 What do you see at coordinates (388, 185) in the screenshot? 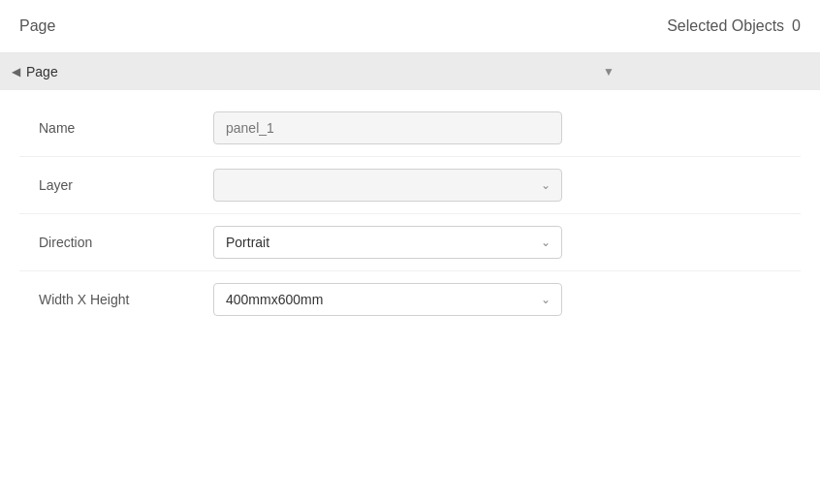
I see `layer-select-wrapper: ⌄` at bounding box center [388, 185].